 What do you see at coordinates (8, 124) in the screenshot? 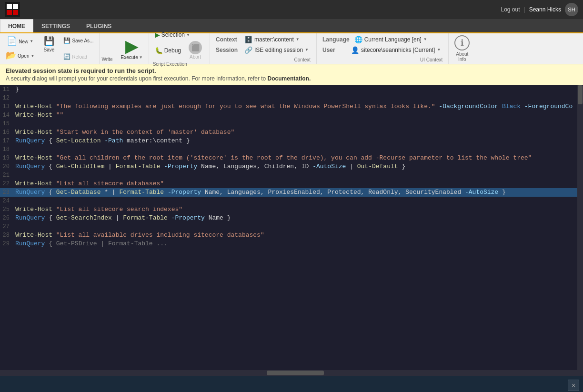
I see `line-number: 15` at bounding box center [8, 124].